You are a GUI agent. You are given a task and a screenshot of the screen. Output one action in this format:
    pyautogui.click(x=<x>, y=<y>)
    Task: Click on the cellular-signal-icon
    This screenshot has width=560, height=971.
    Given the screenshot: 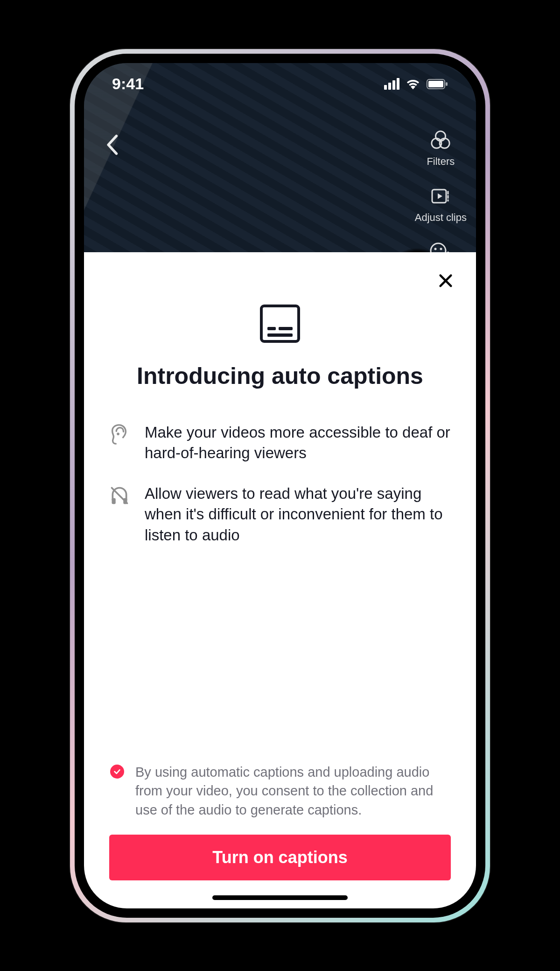 What is the action you would take?
    pyautogui.click(x=392, y=84)
    